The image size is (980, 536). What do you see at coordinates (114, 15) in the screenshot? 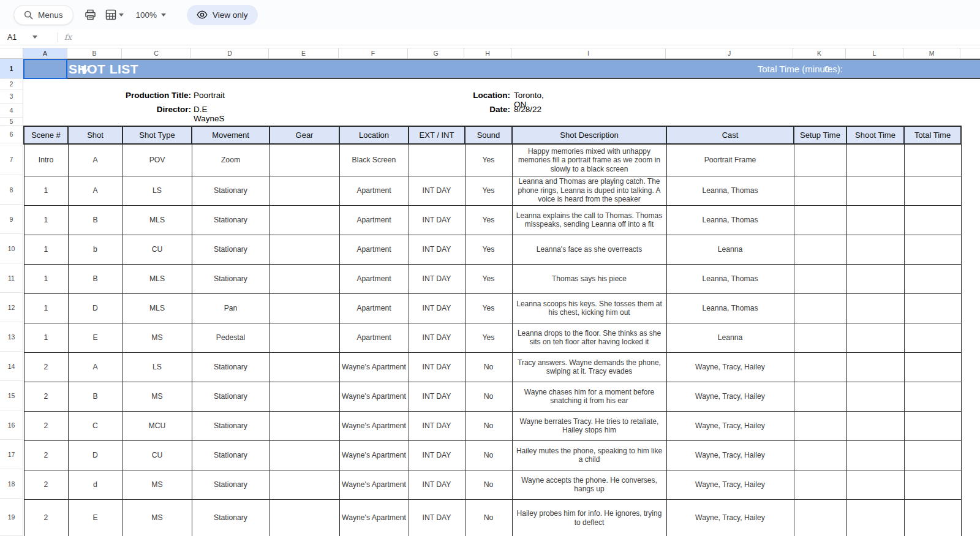
I see `number-format-button` at bounding box center [114, 15].